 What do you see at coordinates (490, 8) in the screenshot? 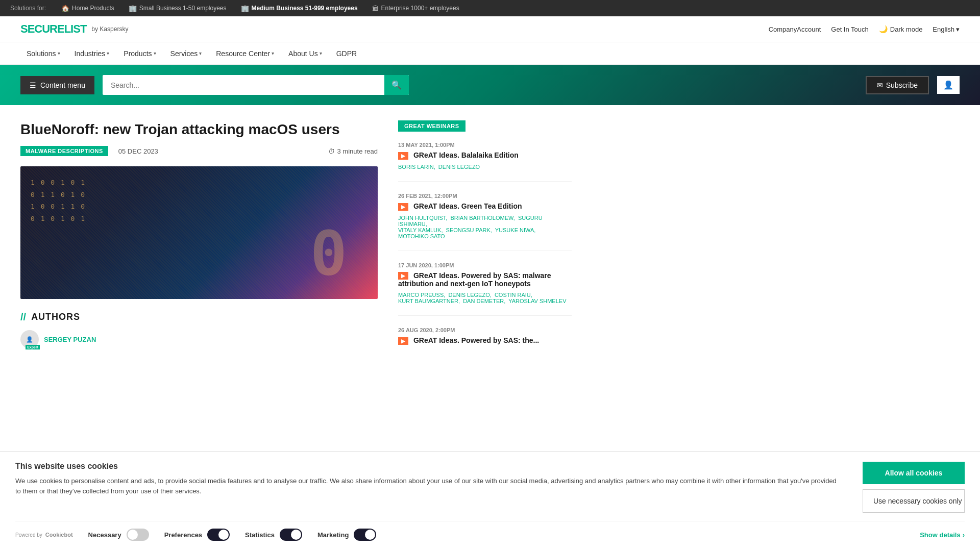
I see `top-bar: Solutions for: 🏠 Home Products 🏢 Small B…` at bounding box center [490, 8].